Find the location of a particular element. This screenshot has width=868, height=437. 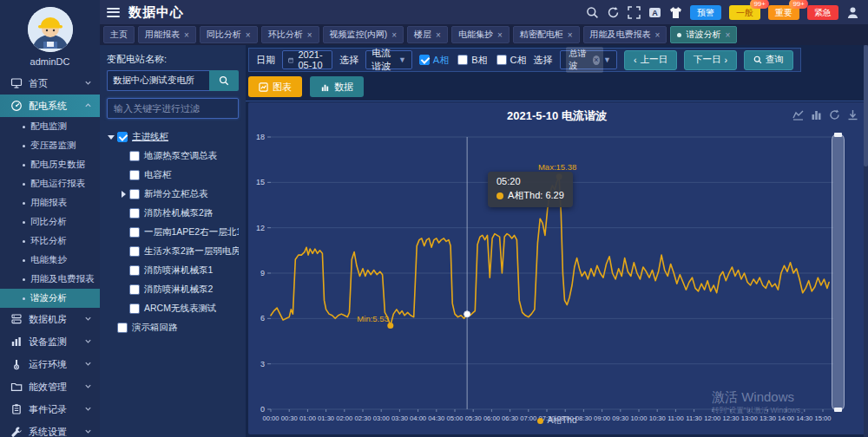

sidebar-item-能效管理: 能效管理 is located at coordinates (50, 387).